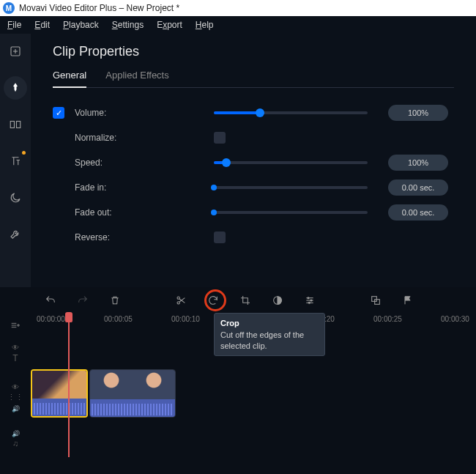  I want to click on text-icon, so click(15, 161).